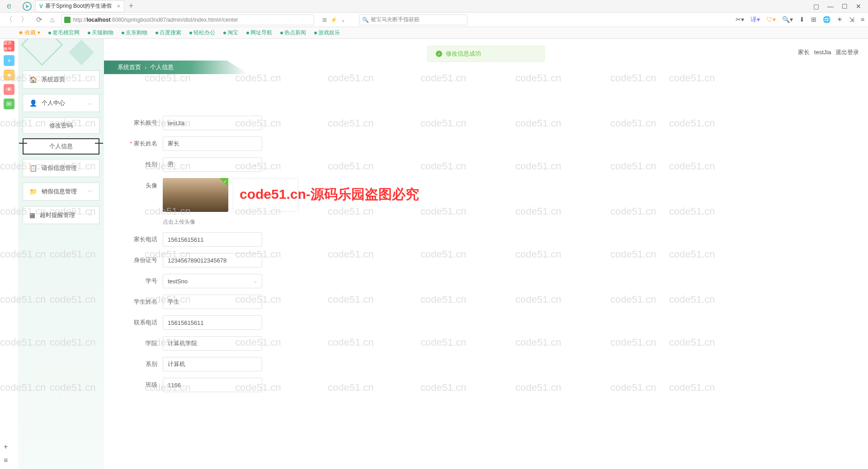  I want to click on rail-plus-icon: +, so click(9, 61).